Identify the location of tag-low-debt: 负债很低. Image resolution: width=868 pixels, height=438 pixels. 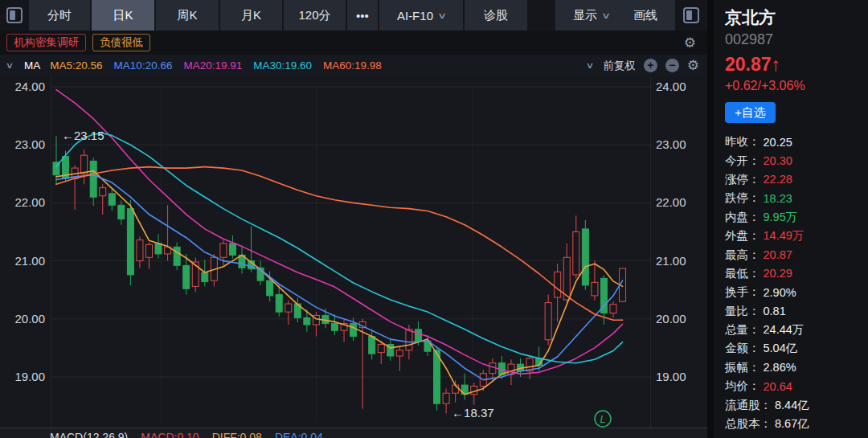
(121, 43).